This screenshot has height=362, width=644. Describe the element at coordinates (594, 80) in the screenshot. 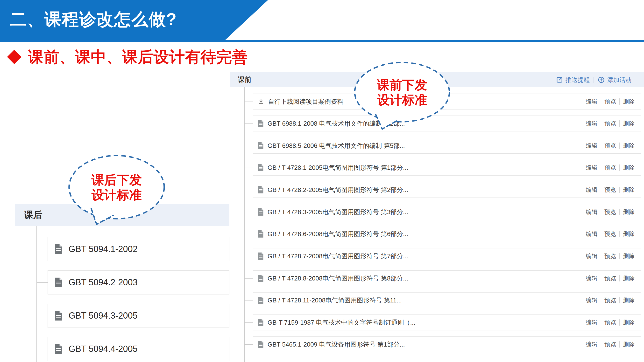

I see `toolbar-divider` at that location.